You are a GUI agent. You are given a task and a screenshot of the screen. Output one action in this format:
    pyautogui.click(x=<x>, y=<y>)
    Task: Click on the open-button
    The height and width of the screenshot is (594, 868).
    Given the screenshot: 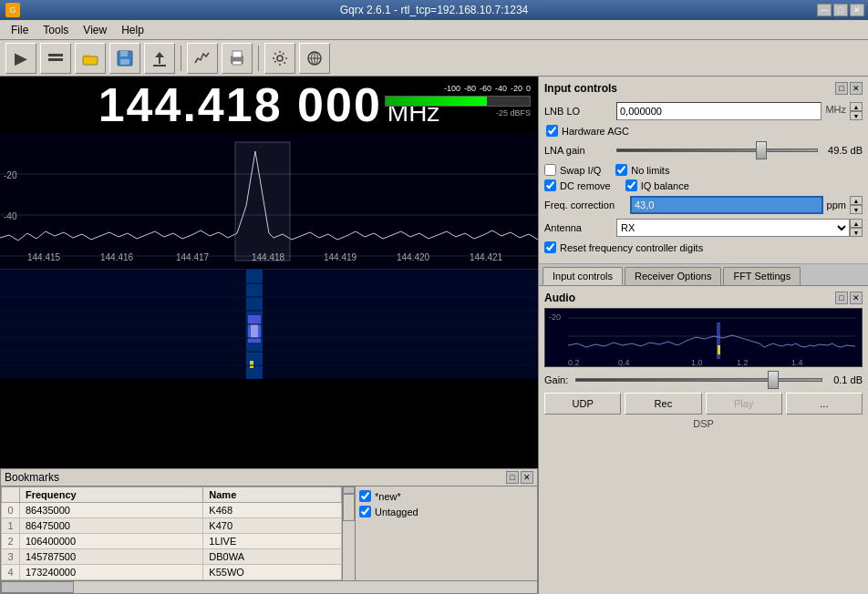 What is the action you would take?
    pyautogui.click(x=90, y=58)
    